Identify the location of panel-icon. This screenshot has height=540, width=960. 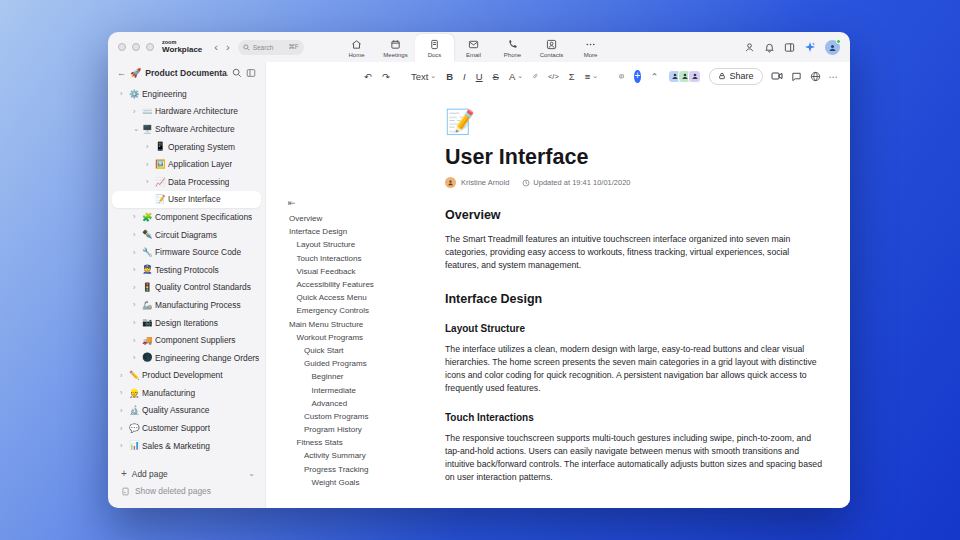
(790, 48).